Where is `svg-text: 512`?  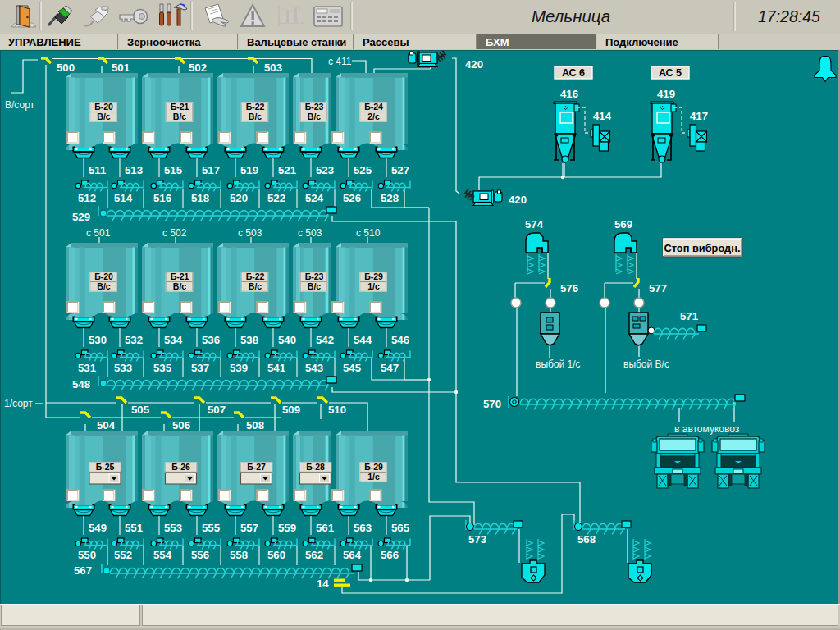
svg-text: 512 is located at coordinates (87, 199).